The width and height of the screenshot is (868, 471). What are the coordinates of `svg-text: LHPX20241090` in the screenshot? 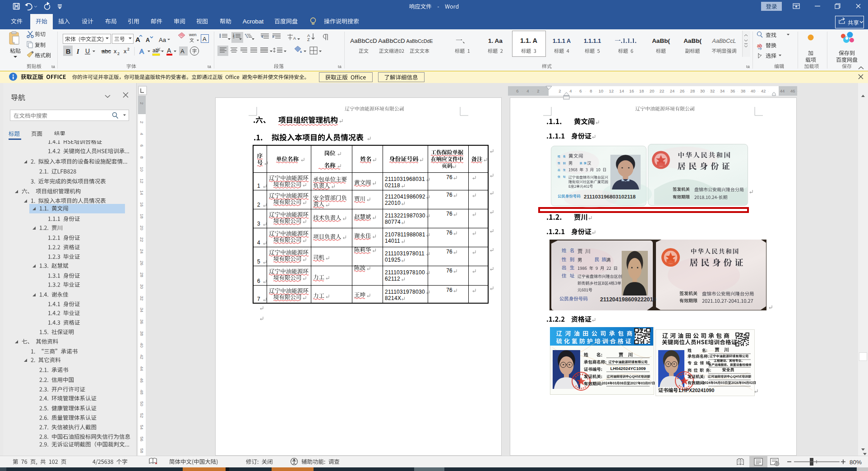 It's located at (697, 390).